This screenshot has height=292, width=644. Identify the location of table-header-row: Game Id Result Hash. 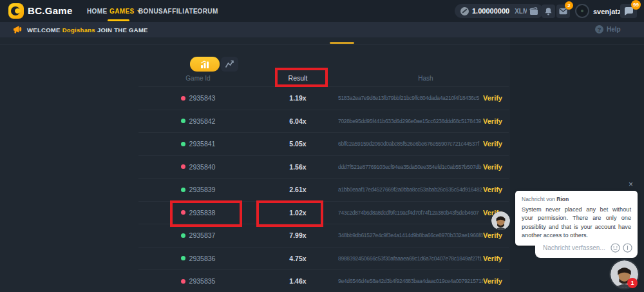
(323, 78).